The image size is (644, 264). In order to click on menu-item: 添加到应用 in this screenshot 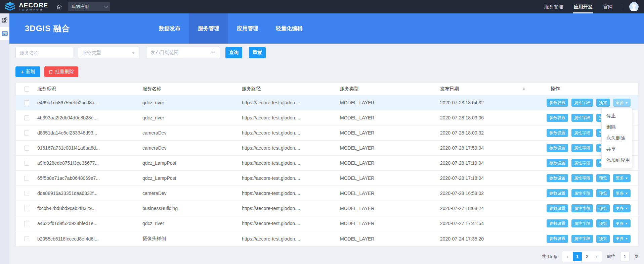, I will do `click(617, 160)`.